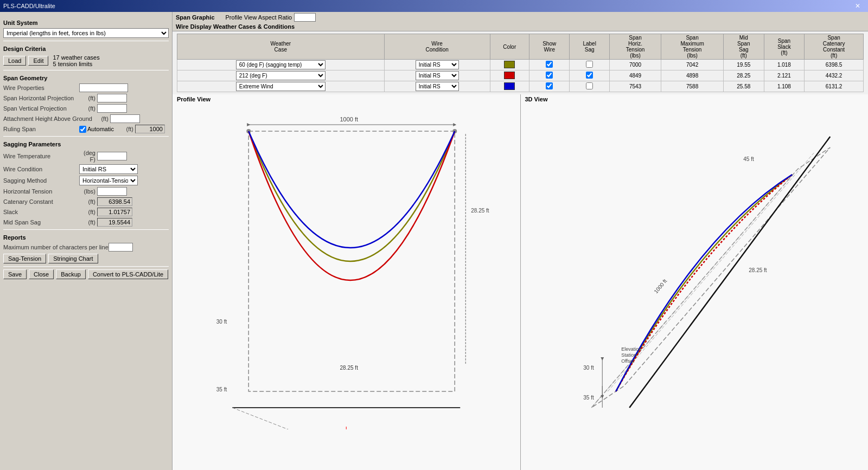 The height and width of the screenshot is (470, 868). I want to click on span-label: 1000 ft, so click(349, 119).